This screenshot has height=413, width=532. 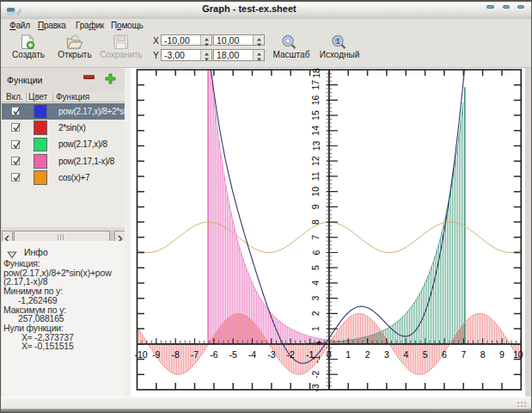 What do you see at coordinates (316, 85) in the screenshot?
I see `svg-text: 17` at bounding box center [316, 85].